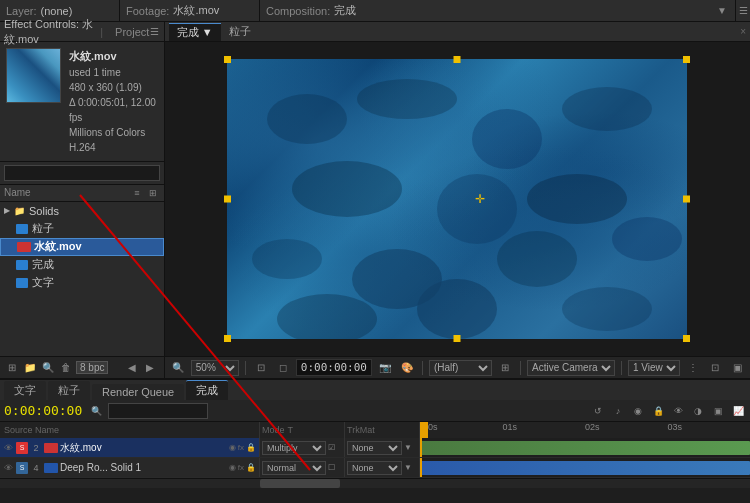 The height and width of the screenshot is (503, 750). I want to click on roi-btn: ◻, so click(283, 368).